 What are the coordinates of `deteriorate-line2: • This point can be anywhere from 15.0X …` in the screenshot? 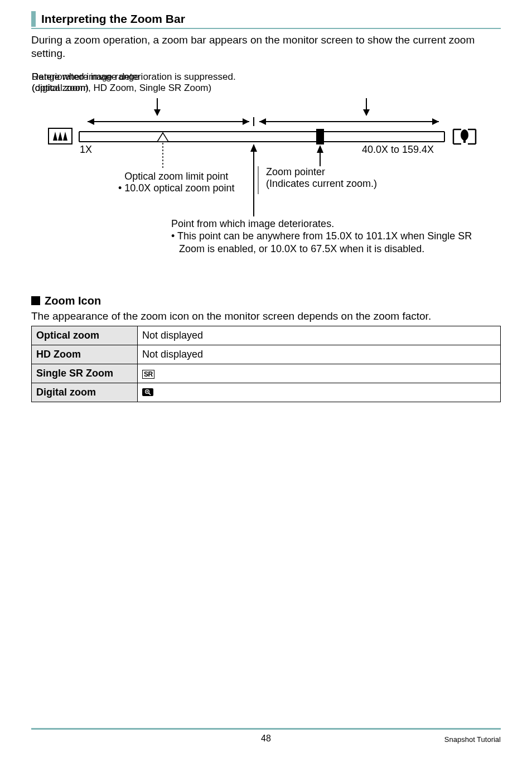 It's located at (327, 242).